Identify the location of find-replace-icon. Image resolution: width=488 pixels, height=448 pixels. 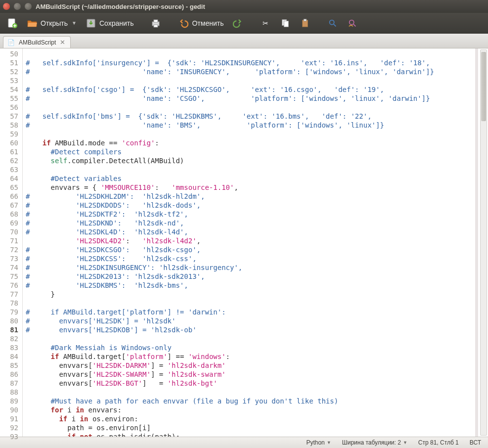
(353, 23).